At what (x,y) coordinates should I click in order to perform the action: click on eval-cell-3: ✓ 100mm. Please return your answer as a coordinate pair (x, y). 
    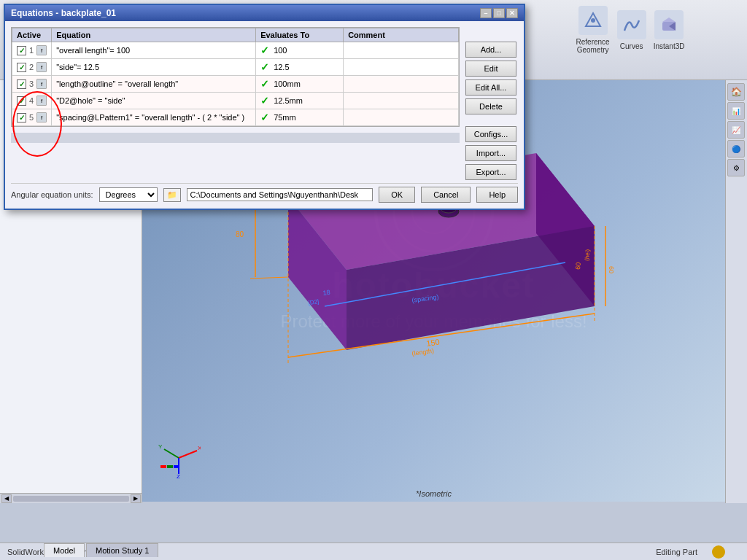
    Looking at the image, I should click on (300, 85).